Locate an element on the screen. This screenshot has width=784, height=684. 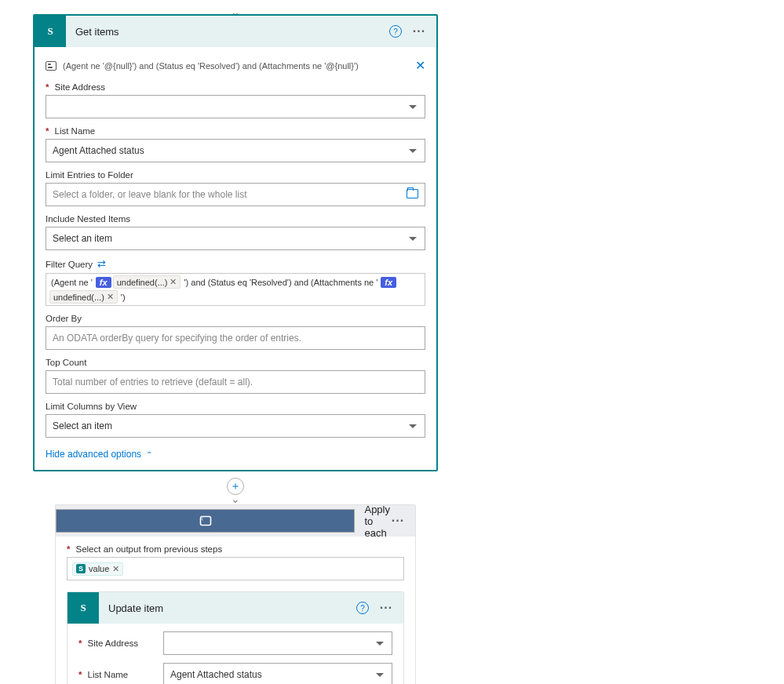
select-output-input: S value ✕ is located at coordinates (235, 569).